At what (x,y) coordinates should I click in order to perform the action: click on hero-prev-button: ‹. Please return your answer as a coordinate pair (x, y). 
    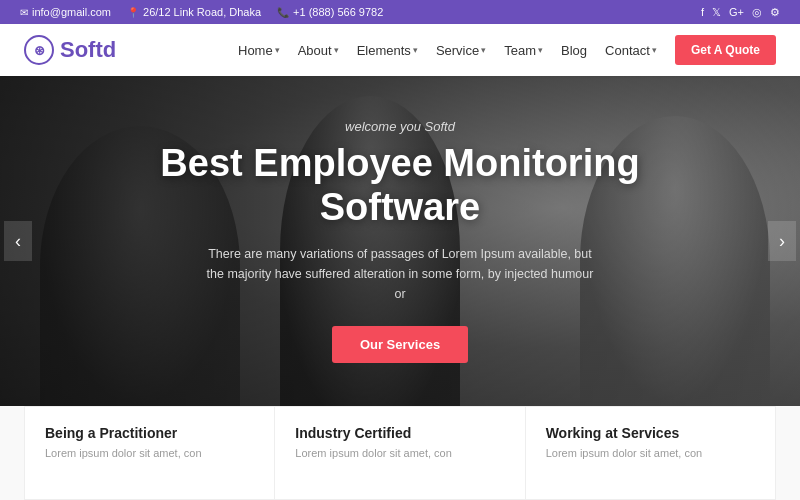
    Looking at the image, I should click on (18, 241).